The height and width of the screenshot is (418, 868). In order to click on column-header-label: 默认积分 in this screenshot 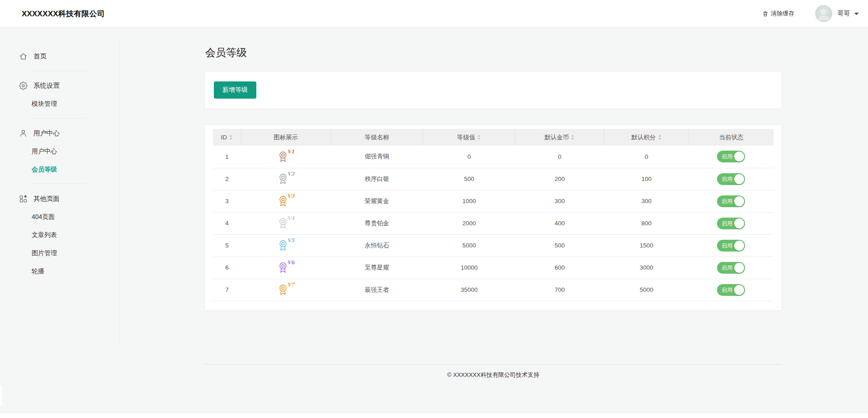, I will do `click(644, 138)`.